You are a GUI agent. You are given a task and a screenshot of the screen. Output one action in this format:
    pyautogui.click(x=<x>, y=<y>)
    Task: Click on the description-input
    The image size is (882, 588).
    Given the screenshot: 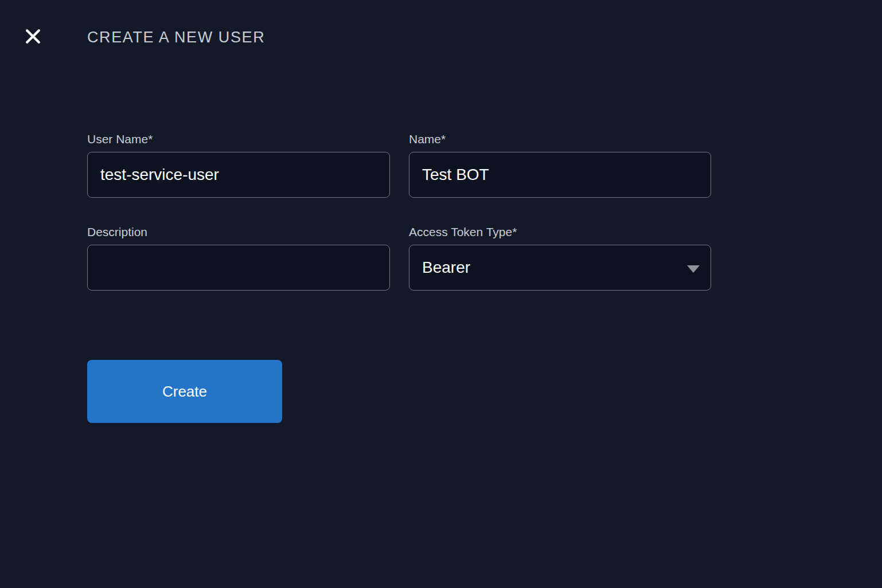 What is the action you would take?
    pyautogui.click(x=239, y=268)
    